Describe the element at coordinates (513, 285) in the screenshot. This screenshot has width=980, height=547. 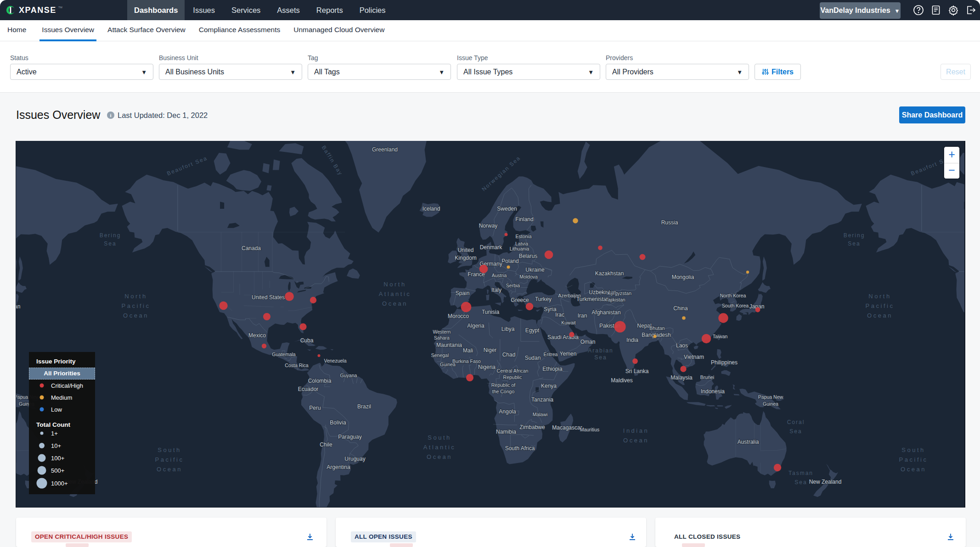
I see `svg-text: Serbia` at that location.